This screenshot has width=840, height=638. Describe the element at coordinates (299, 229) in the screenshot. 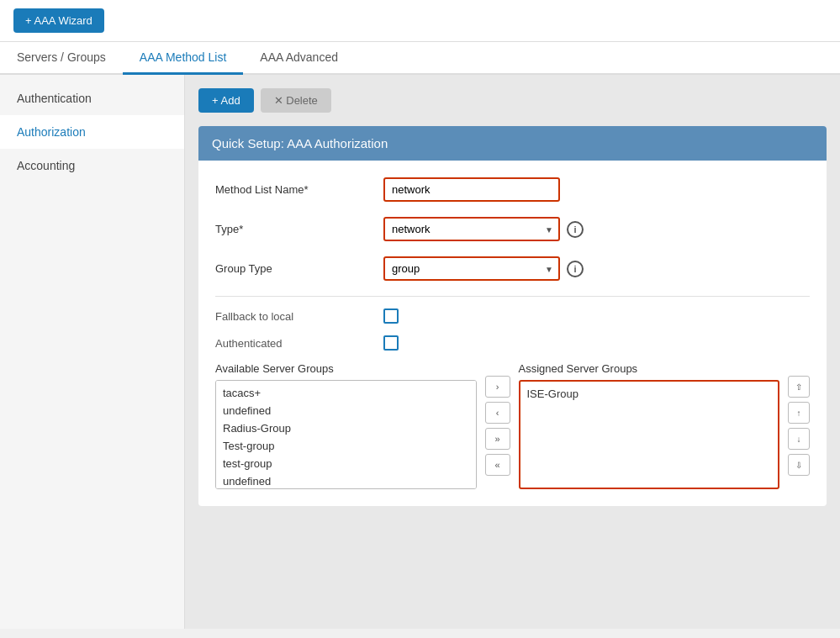

I see `type-label: Type*` at that location.